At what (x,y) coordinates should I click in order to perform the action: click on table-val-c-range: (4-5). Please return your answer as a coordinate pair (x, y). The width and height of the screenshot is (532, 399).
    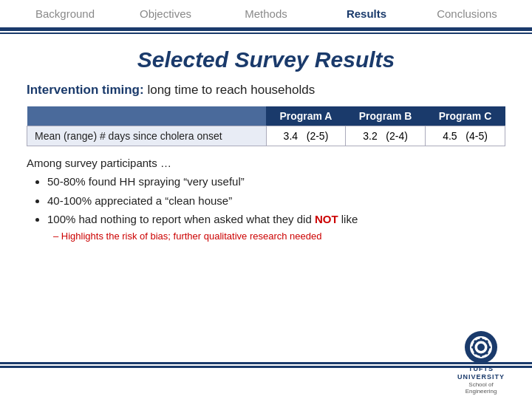
    Looking at the image, I should click on (477, 136).